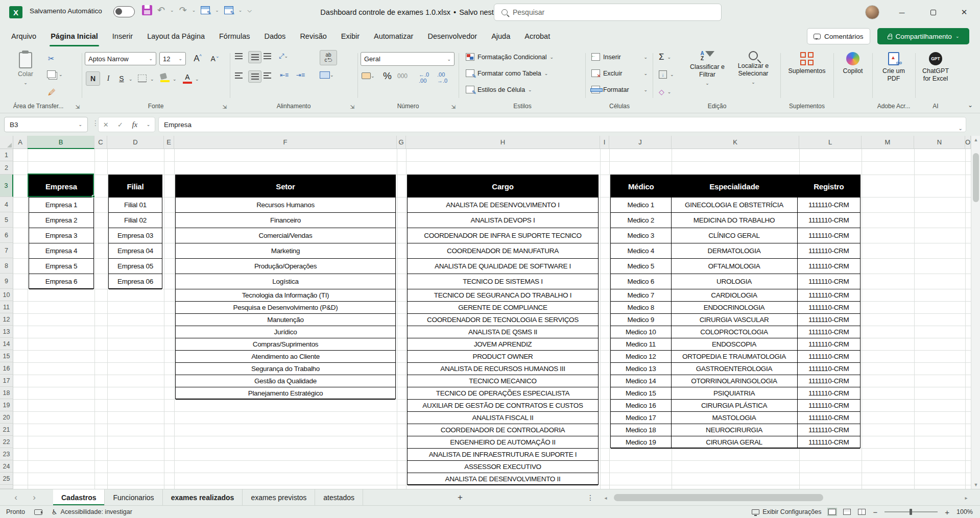 The height and width of the screenshot is (518, 980). I want to click on alignment-dialog-launcher-icon: ⇲, so click(352, 107).